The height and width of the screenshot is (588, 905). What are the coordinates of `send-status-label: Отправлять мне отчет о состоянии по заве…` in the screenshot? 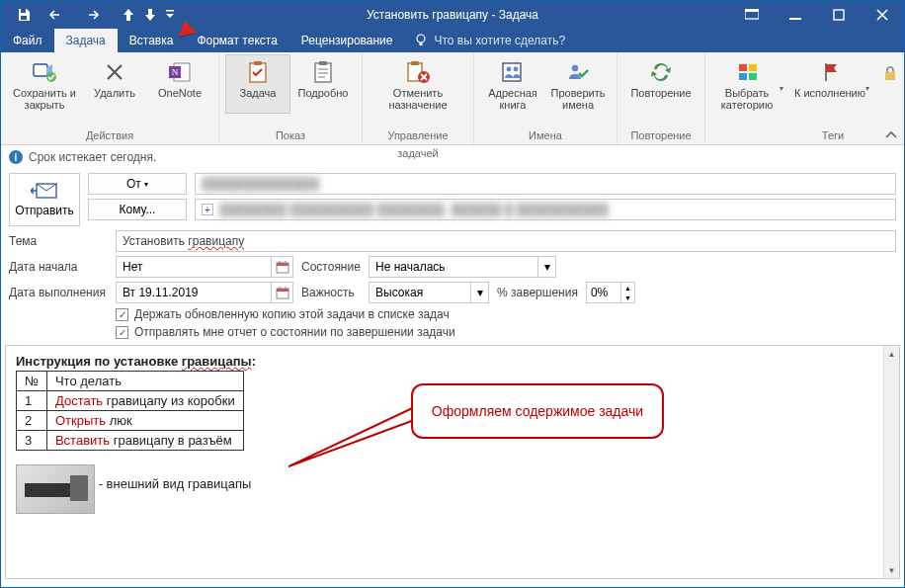 It's located at (294, 332).